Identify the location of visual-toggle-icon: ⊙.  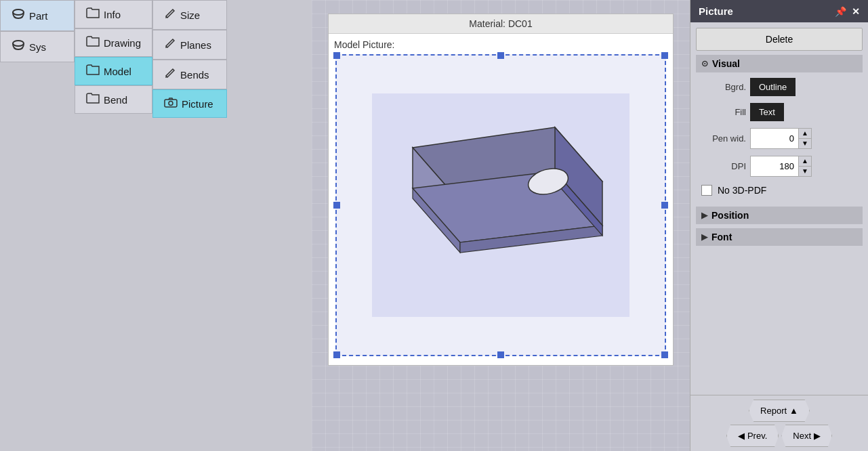
(705, 64).